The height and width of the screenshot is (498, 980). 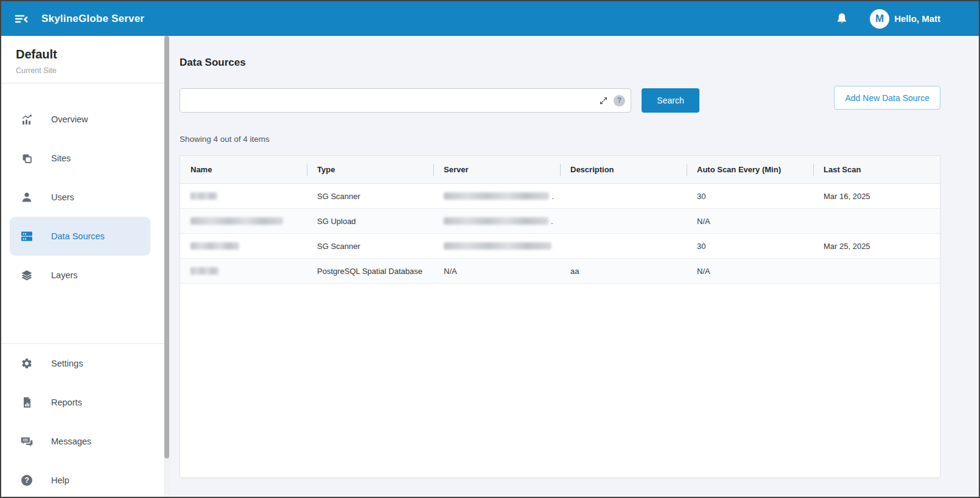 What do you see at coordinates (85, 421) in the screenshot?
I see `sidebar-nav-secondary: Settings Reports` at bounding box center [85, 421].